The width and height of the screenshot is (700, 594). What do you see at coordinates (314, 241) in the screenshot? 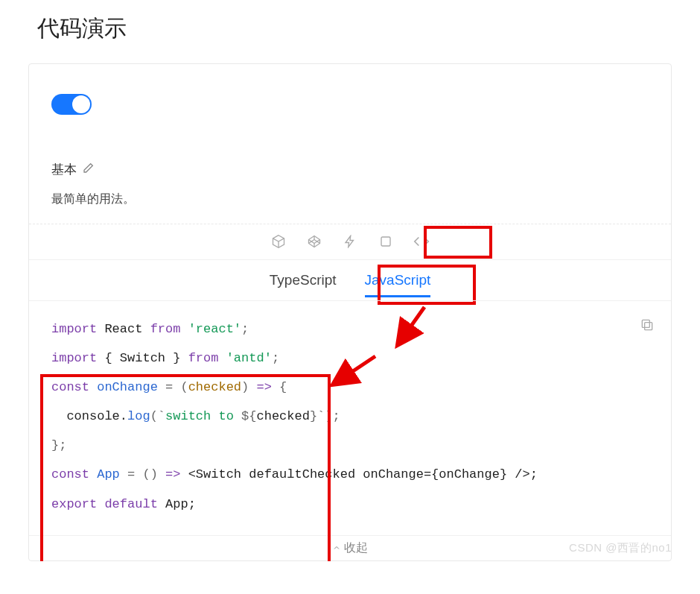
I see `codepen-icon` at bounding box center [314, 241].